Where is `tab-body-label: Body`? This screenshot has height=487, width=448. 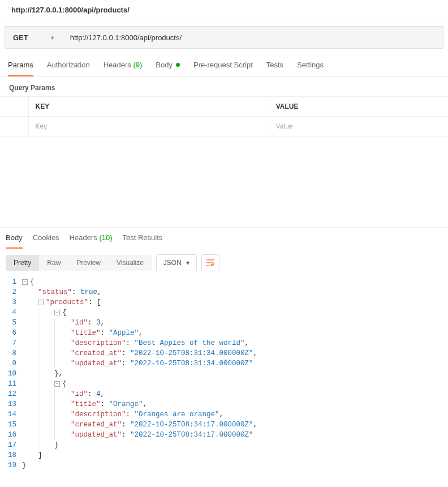 tab-body-label: Body is located at coordinates (164, 65).